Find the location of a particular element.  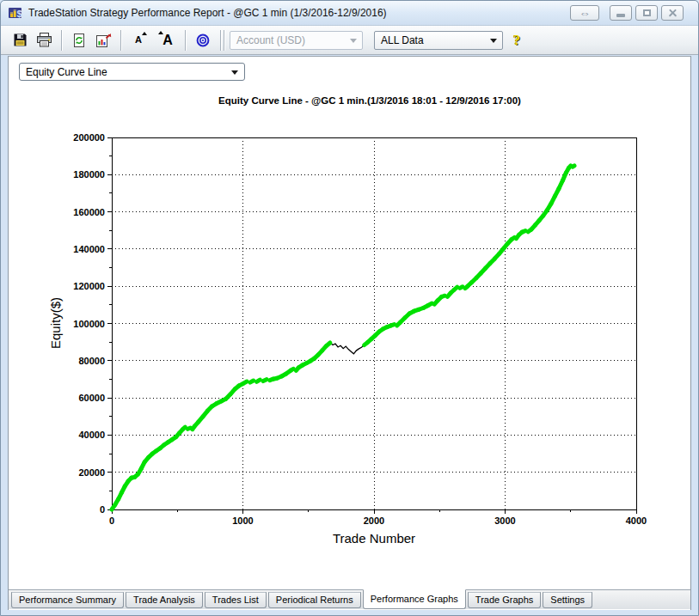

save-button is located at coordinates (20, 40).